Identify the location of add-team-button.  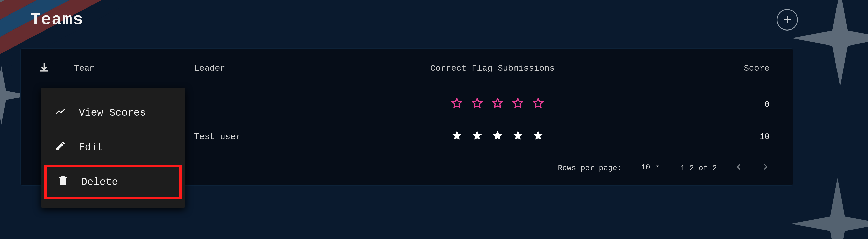
(787, 20).